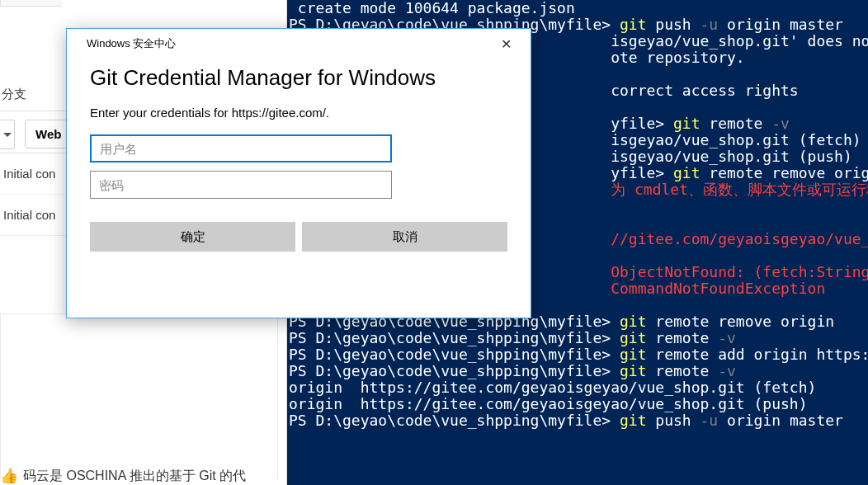 This screenshot has height=485, width=868. Describe the element at coordinates (123, 475) in the screenshot. I see `footer-text: 👍 码云是 OSCHINA 推出的基于 Git 的代` at that location.